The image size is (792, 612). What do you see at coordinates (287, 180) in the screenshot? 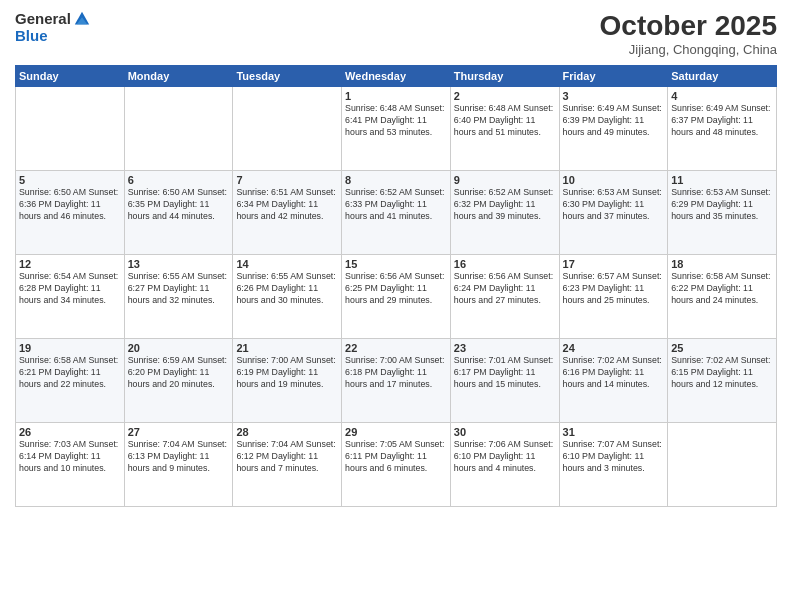
I see `day-number: 7` at bounding box center [287, 180].